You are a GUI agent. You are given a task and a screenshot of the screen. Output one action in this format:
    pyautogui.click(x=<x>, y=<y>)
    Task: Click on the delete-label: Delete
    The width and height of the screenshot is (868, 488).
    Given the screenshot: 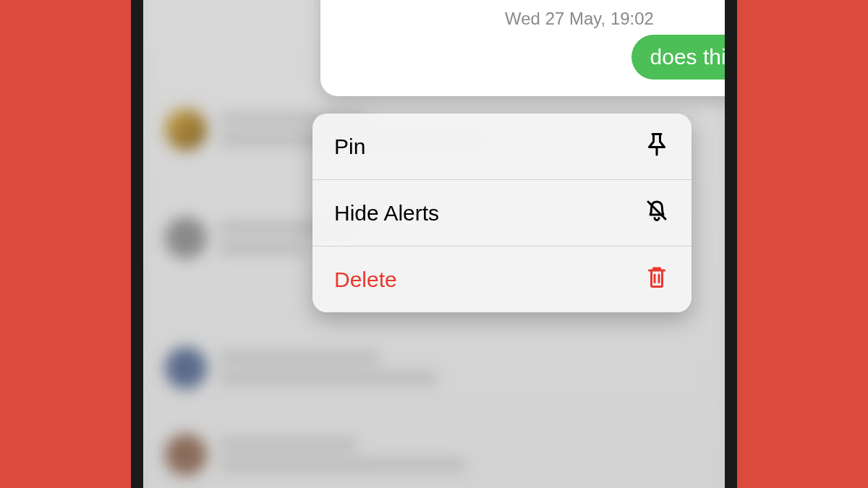 What is the action you would take?
    pyautogui.click(x=366, y=280)
    